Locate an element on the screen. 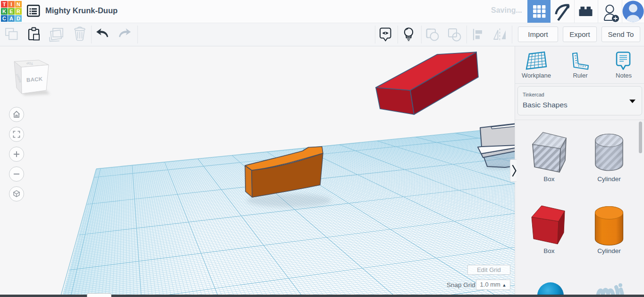 This screenshot has height=297, width=644. svg-text: BACK is located at coordinates (35, 79).